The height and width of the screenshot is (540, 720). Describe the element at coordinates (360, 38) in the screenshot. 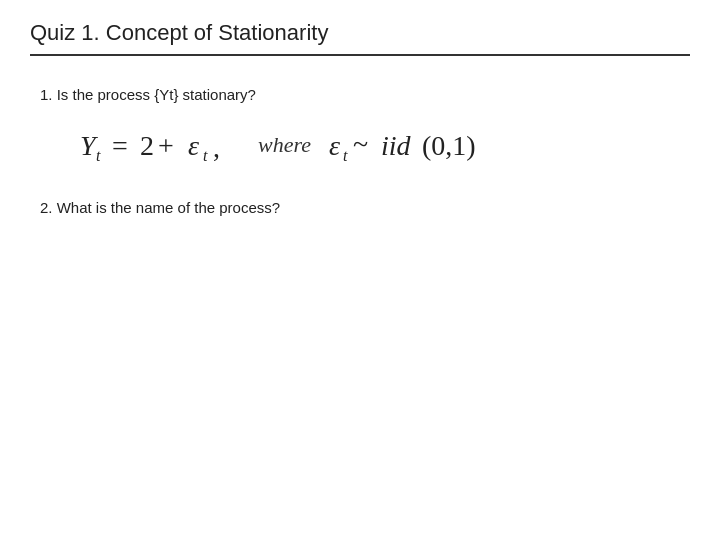

I see `title-section: Quiz 1. Concept of Stationarity` at that location.